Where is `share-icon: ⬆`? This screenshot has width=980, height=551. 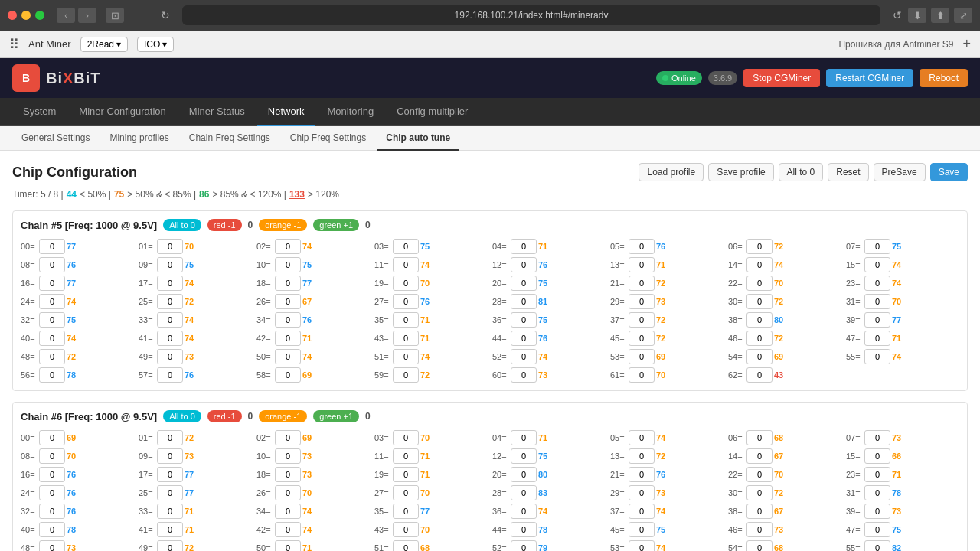 share-icon: ⬆ is located at coordinates (940, 15).